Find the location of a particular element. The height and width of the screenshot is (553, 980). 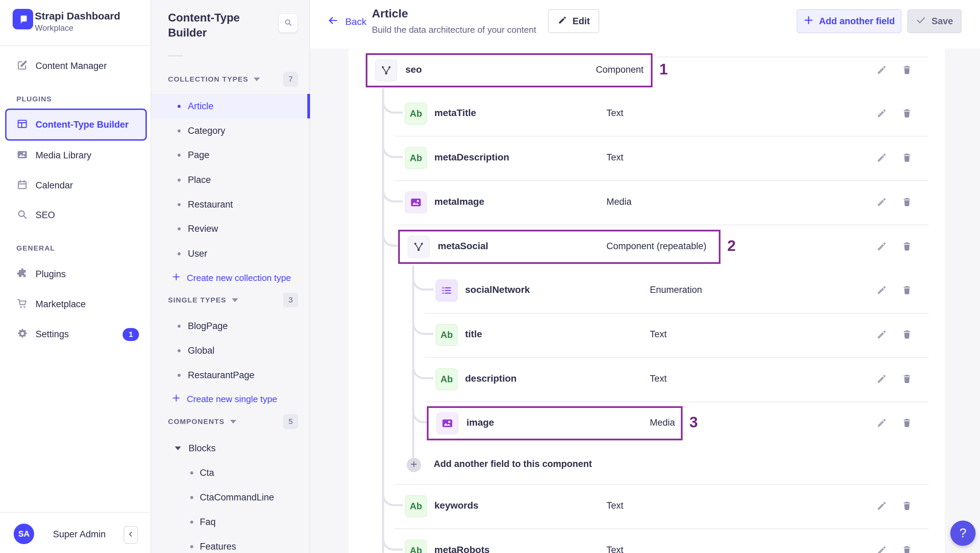

single-types-header: SINGLE TYPES is located at coordinates (203, 300).